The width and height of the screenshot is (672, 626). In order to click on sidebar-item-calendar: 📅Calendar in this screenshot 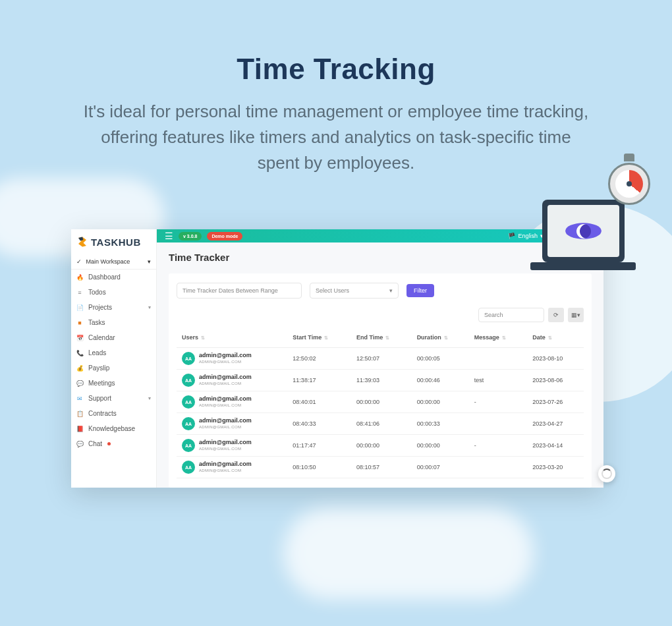, I will do `click(113, 337)`.